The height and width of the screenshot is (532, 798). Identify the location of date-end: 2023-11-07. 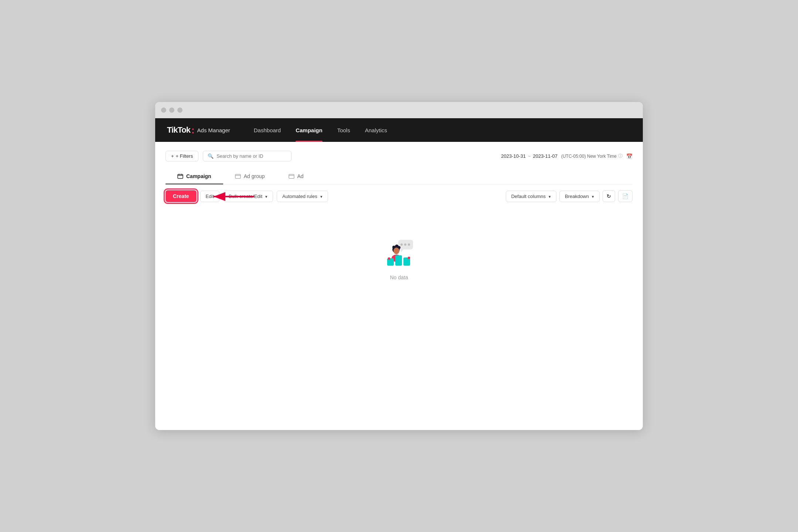
(545, 156).